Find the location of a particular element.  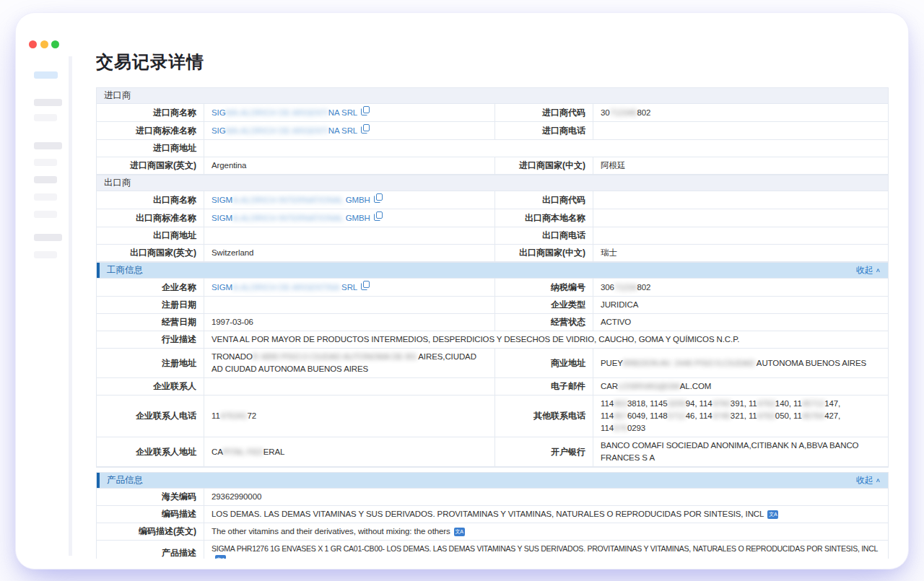

text-segment: JURIDICA is located at coordinates (619, 305).